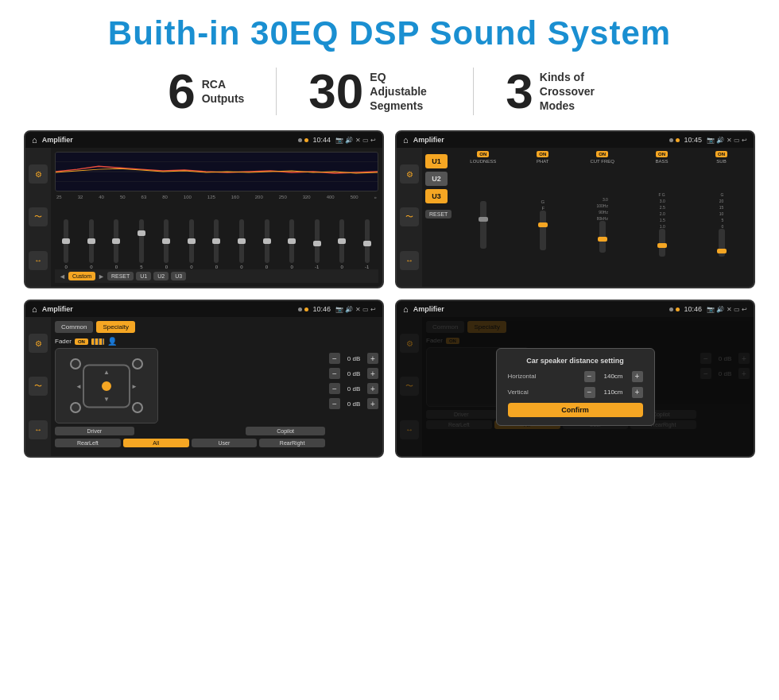  I want to click on db-value-4: 0 dB, so click(354, 404).